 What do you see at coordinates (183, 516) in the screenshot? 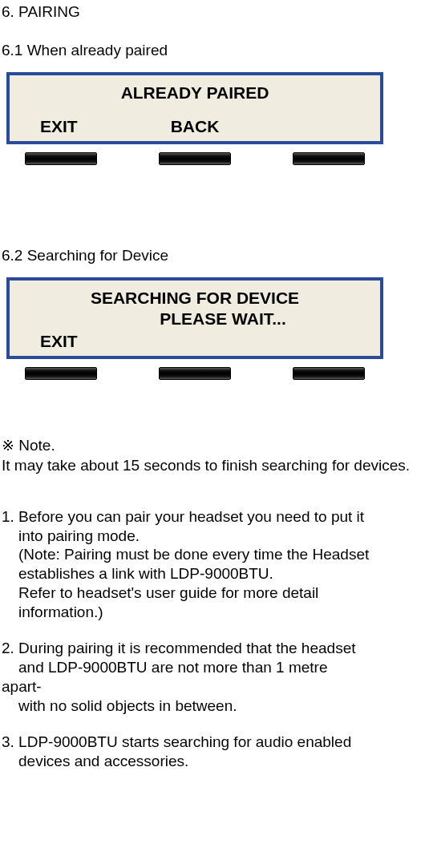
I see `step-1-line: 1. Before you can pair your headset you …` at bounding box center [183, 516].